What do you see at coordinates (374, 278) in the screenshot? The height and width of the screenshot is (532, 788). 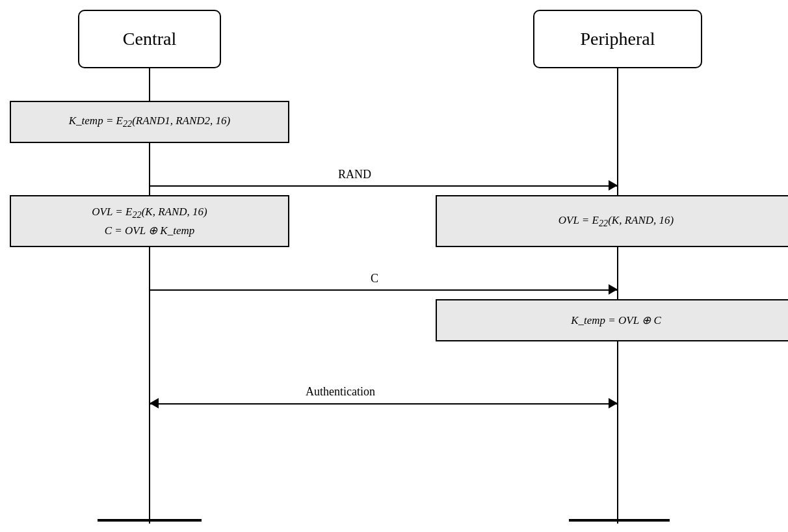 I see `arrow-c-label: C` at bounding box center [374, 278].